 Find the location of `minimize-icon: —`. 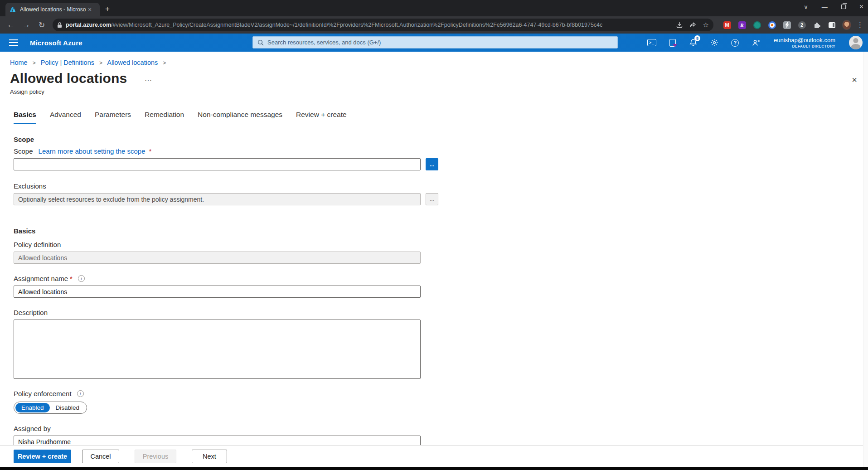

minimize-icon: — is located at coordinates (825, 7).